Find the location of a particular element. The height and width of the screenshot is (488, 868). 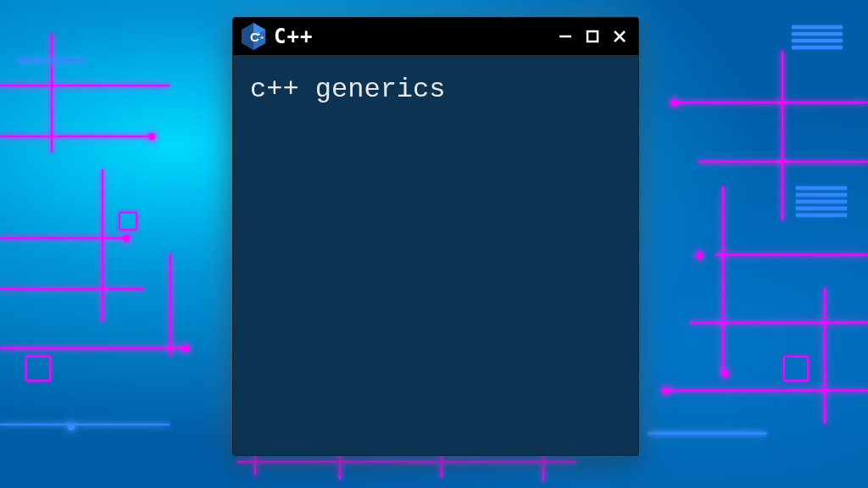

window-controls is located at coordinates (593, 36).